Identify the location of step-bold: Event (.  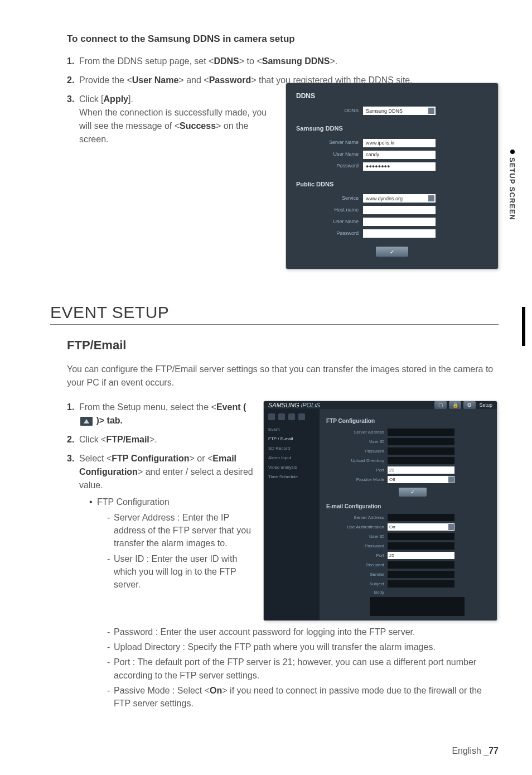
(231, 407).